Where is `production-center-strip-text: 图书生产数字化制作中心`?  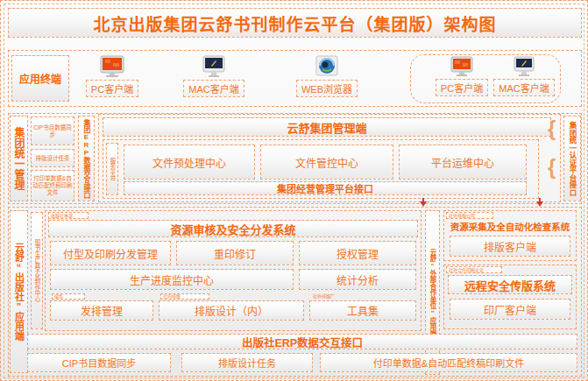
production-center-strip-text: 图书生产数字化制作中心 is located at coordinates (37, 271).